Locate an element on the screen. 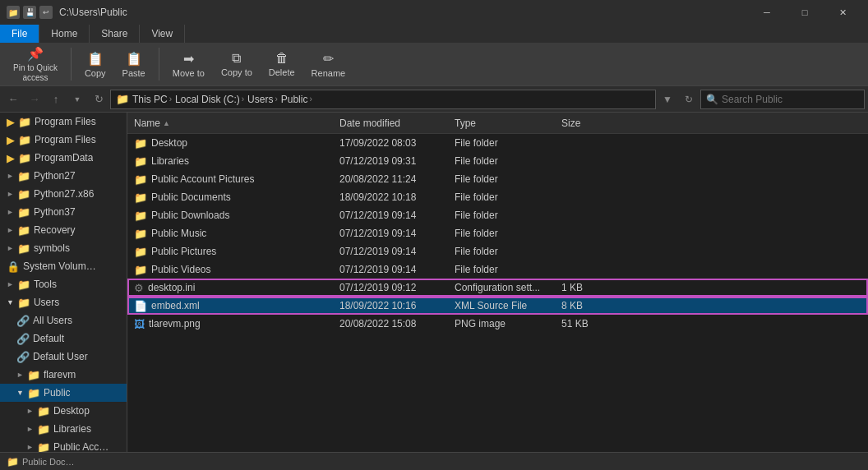 This screenshot has height=470, width=868. window-controls: ─ □ ✕ is located at coordinates (805, 12).